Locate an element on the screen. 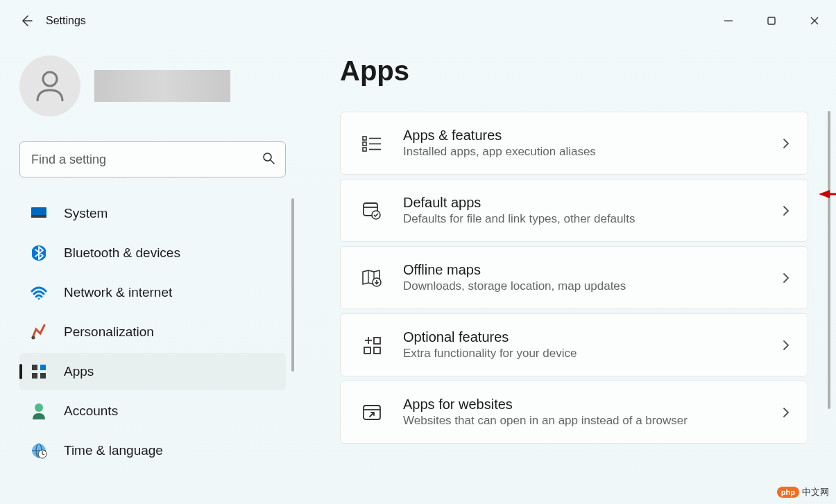 The height and width of the screenshot is (504, 836). card-default-apps-icon is located at coordinates (372, 211).